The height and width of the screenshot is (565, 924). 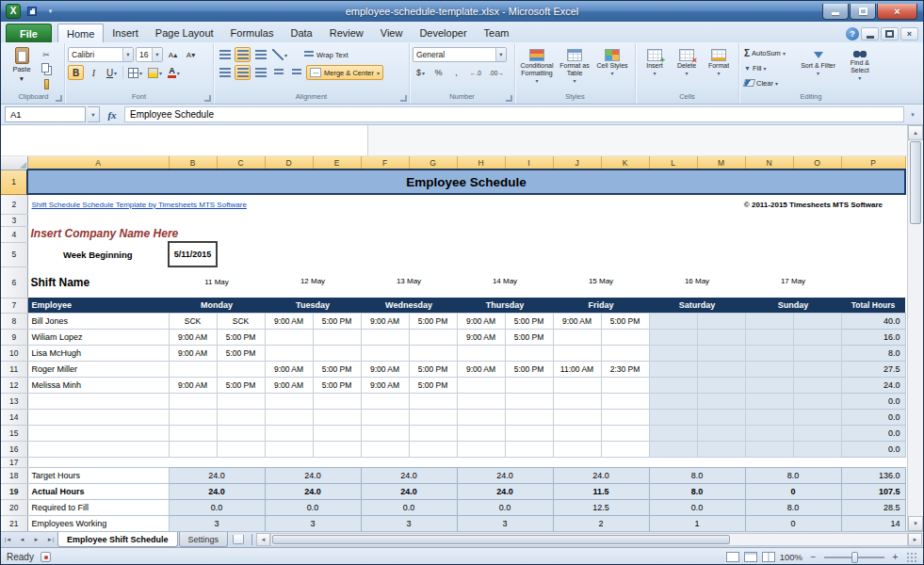 What do you see at coordinates (98, 254) in the screenshot?
I see `week-beginning-label: Week Beginning` at bounding box center [98, 254].